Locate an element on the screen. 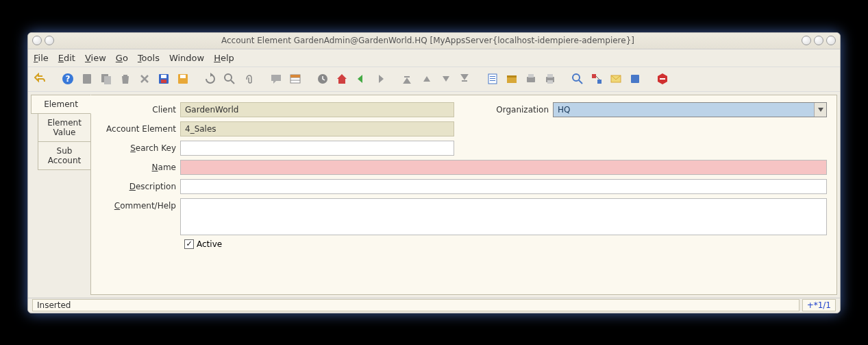 This screenshot has height=345, width=868. last-icon is located at coordinates (465, 79).